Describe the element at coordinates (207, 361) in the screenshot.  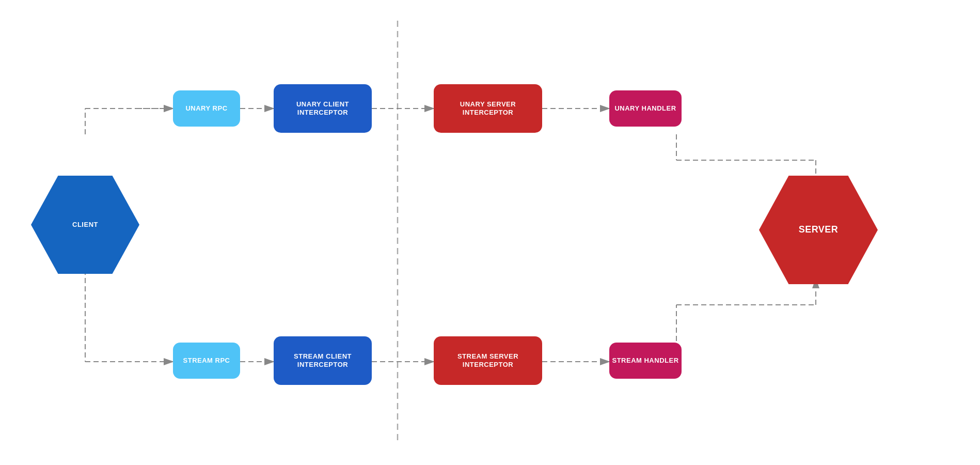
I see `stream-rpc-label: STREAM RPC` at that location.